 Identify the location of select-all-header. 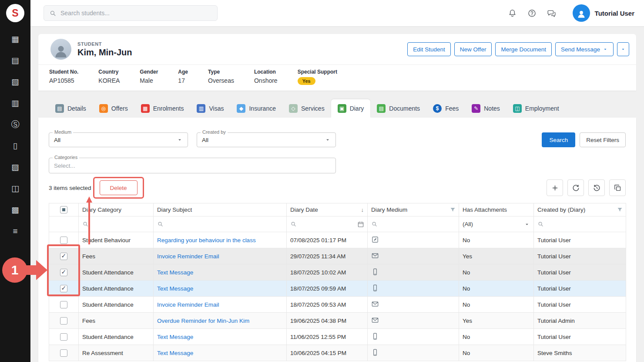
(64, 210).